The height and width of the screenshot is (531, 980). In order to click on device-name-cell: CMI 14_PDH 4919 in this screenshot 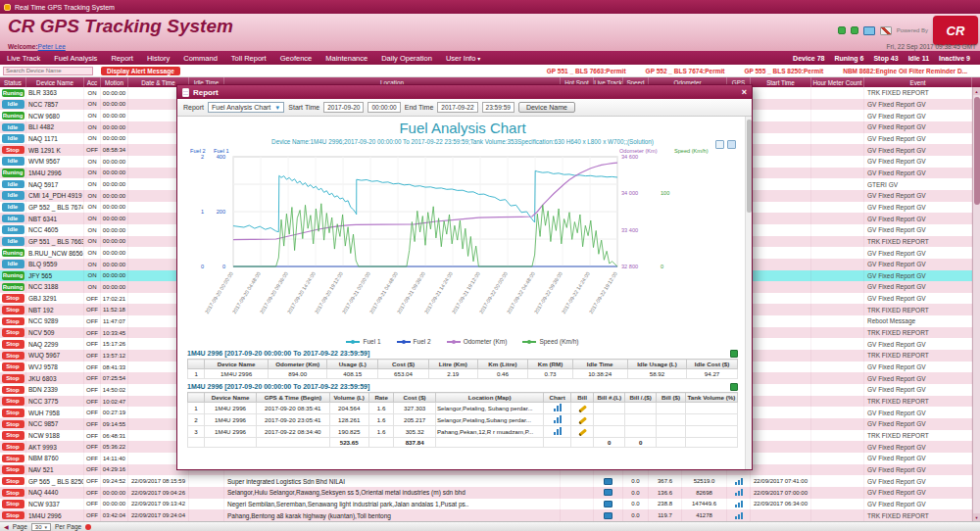, I will do `click(55, 196)`.